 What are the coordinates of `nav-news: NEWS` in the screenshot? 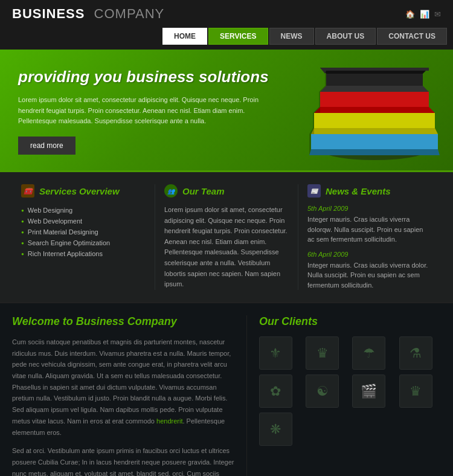 It's located at (292, 36).